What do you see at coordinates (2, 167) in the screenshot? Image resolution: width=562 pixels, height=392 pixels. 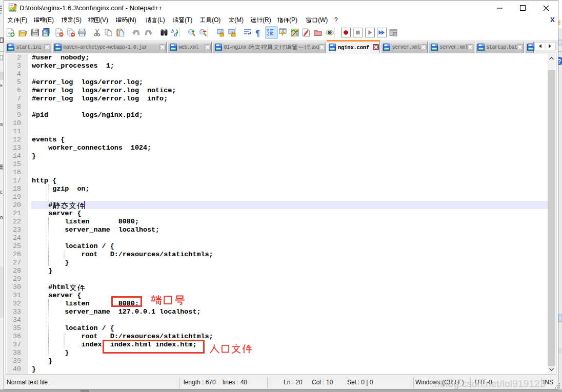 I see `svg-text: 置` at bounding box center [2, 167].